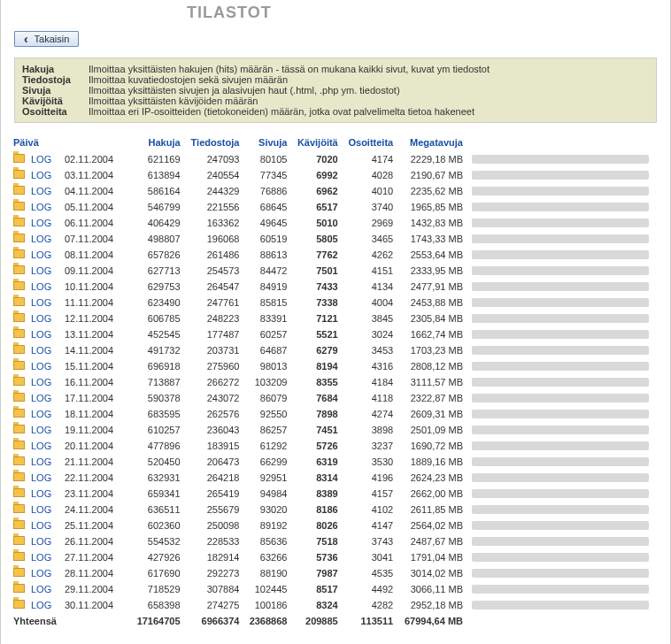  Describe the element at coordinates (244, 90) in the screenshot. I see `legend-desc: Ilmoittaa yksittäisten sivujen ja alasiv…` at that location.